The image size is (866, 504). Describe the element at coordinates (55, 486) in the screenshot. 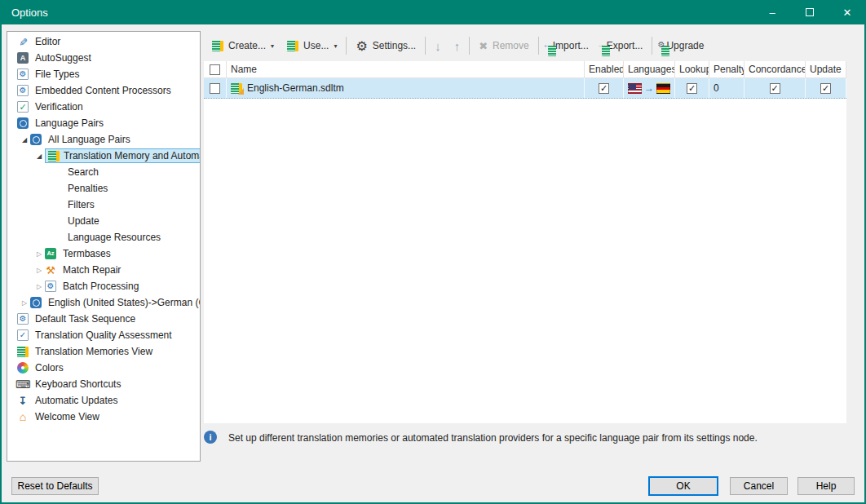

I see `reset-to-defaults-button: Reset to Defaults` at that location.